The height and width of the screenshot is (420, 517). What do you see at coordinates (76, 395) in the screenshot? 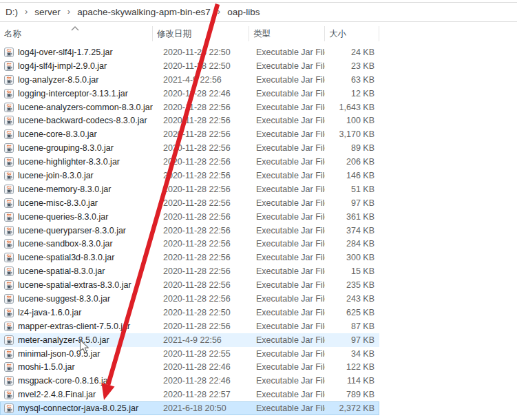
I see `file-name-cell: mvel2-2.4.8.Final.jar` at bounding box center [76, 395].